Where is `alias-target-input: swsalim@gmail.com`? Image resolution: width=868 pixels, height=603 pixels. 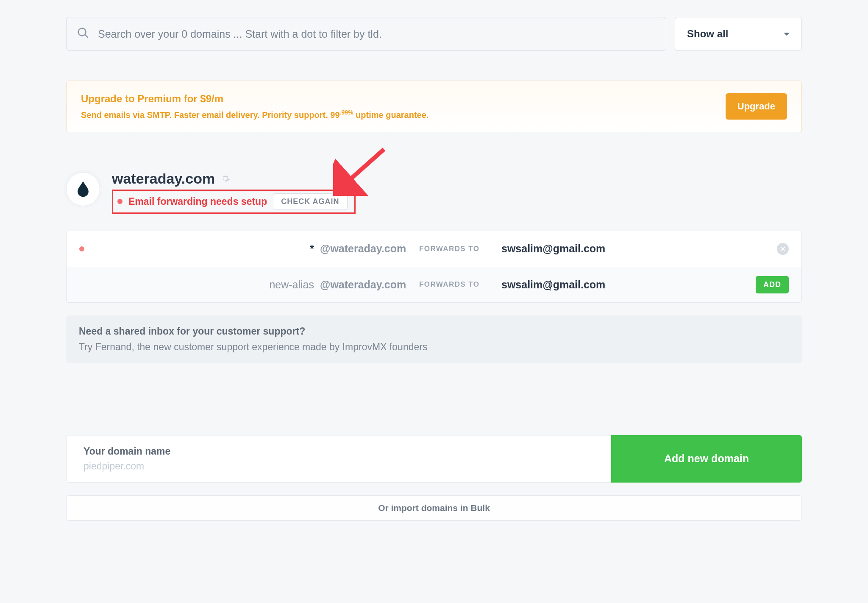 alias-target-input: swsalim@gmail.com is located at coordinates (621, 285).